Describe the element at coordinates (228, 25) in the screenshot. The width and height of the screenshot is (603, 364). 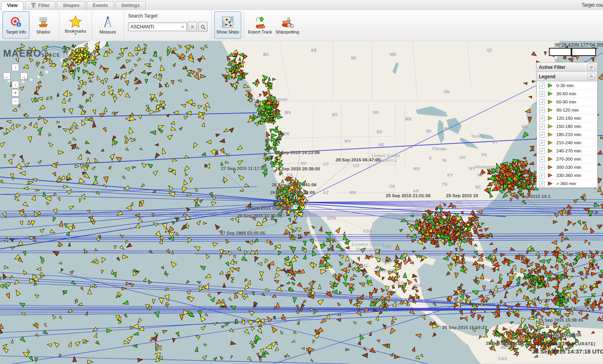
I see `show-ships-button: Show Ships` at that location.